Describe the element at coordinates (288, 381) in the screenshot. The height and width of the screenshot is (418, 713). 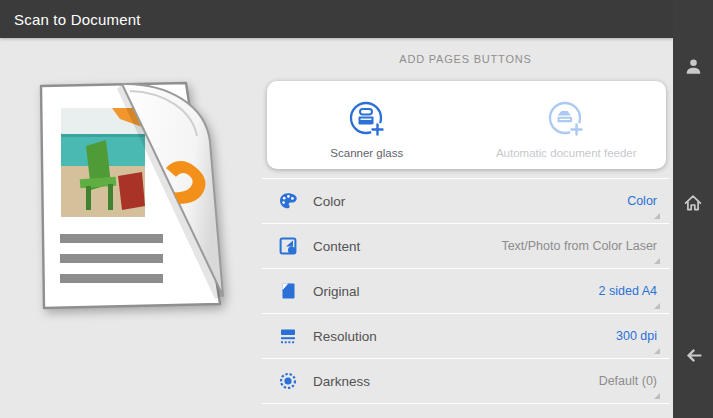
I see `darkness-icon` at that location.